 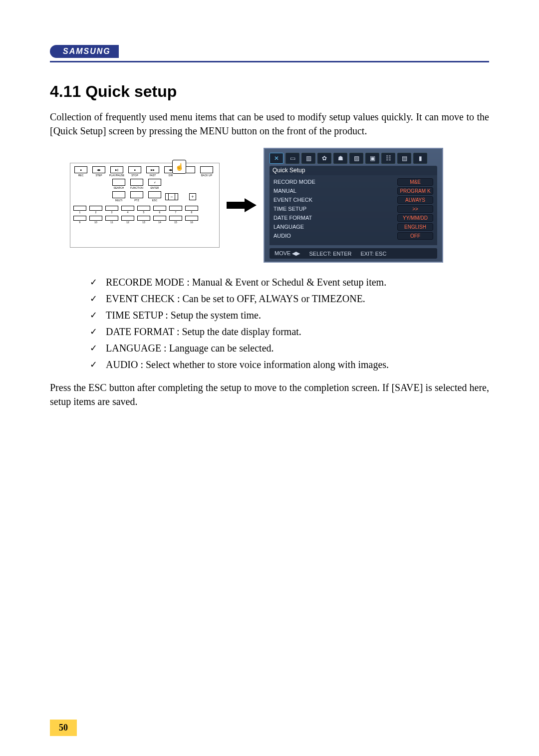 I want to click on osd-setting-value: OFF, so click(x=415, y=236).